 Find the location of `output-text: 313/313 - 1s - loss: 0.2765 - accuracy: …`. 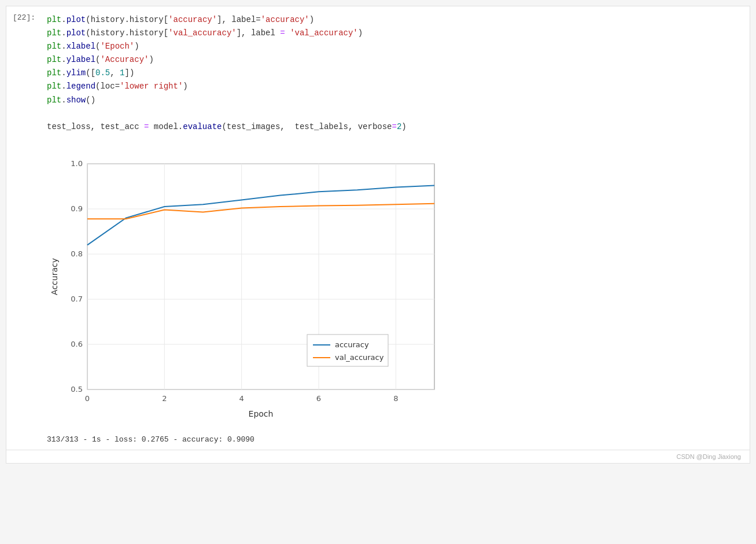

output-text: 313/313 - 1s - loss: 0.2765 - accuracy: … is located at coordinates (392, 440).